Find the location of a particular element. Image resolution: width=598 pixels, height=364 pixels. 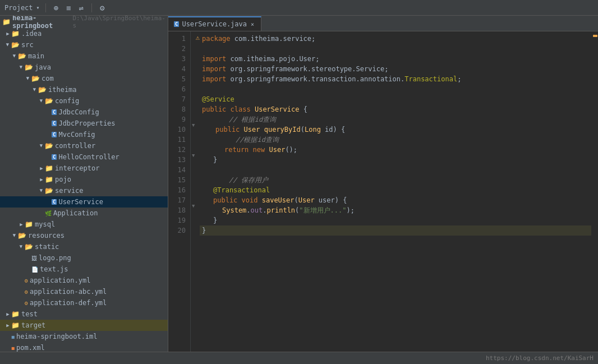

line-num-10: 10 is located at coordinates (180, 130).